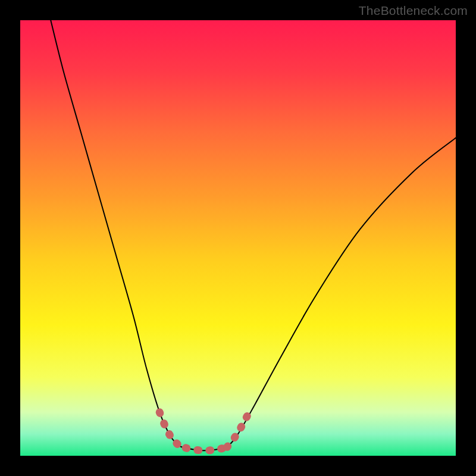 The image size is (476, 476). What do you see at coordinates (413, 11) in the screenshot?
I see `watermark-text: TheBottleneck.com` at bounding box center [413, 11].